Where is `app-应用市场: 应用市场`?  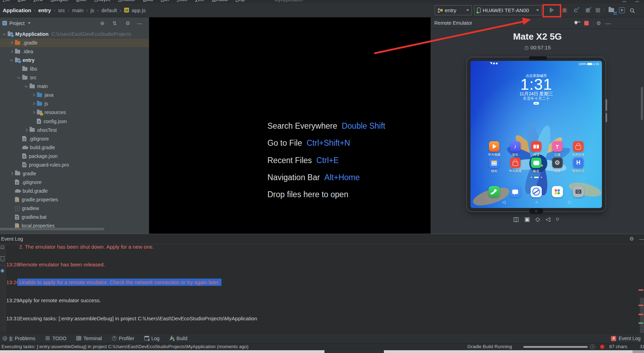
app-应用市场: 应用市场 is located at coordinates (578, 149).